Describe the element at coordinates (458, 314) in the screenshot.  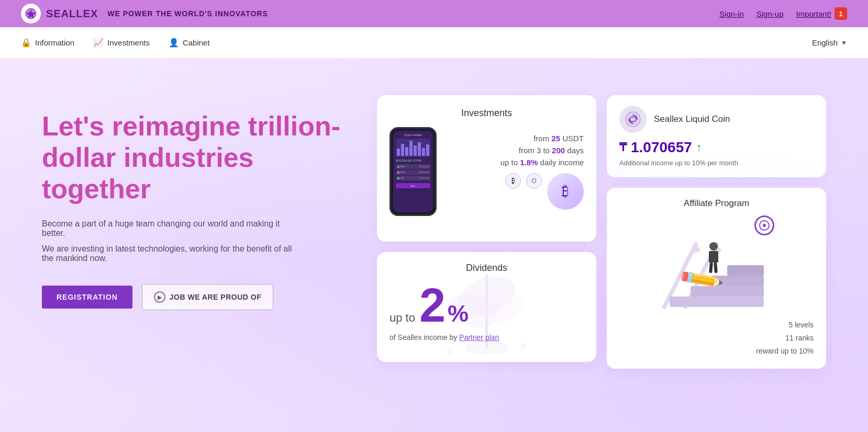
I see `dividends-percent-sym: %` at that location.